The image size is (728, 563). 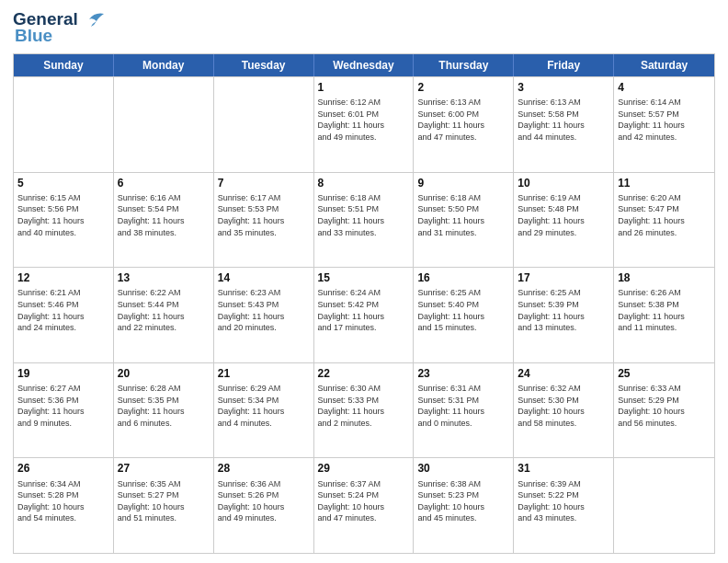 I want to click on day-number: 22, so click(x=364, y=373).